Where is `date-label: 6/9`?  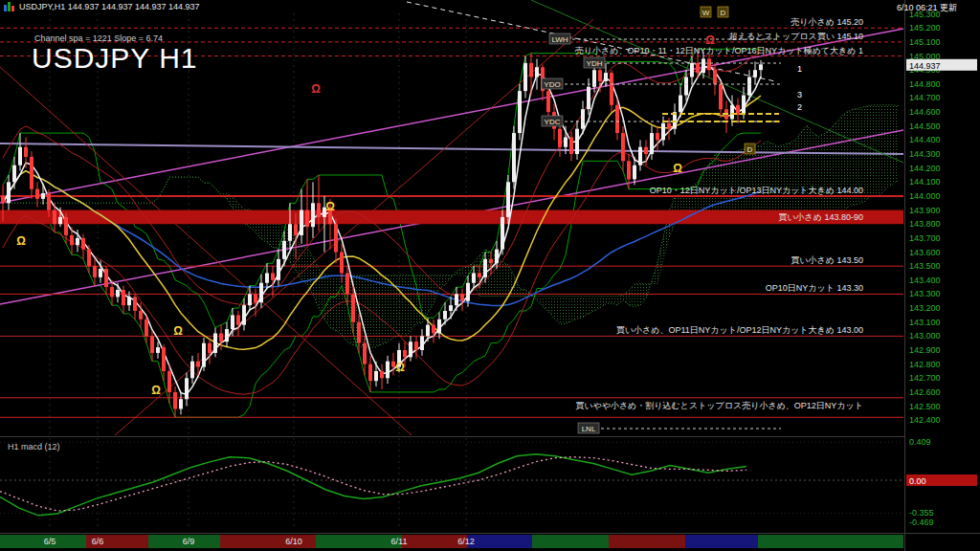 date-label: 6/9 is located at coordinates (189, 541).